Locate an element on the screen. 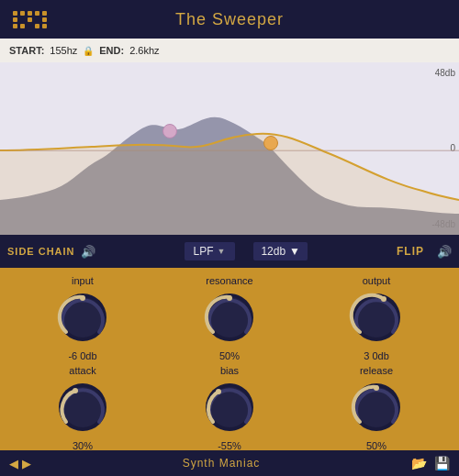 This screenshot has height=476, width=459. end-label: END: is located at coordinates (112, 50).